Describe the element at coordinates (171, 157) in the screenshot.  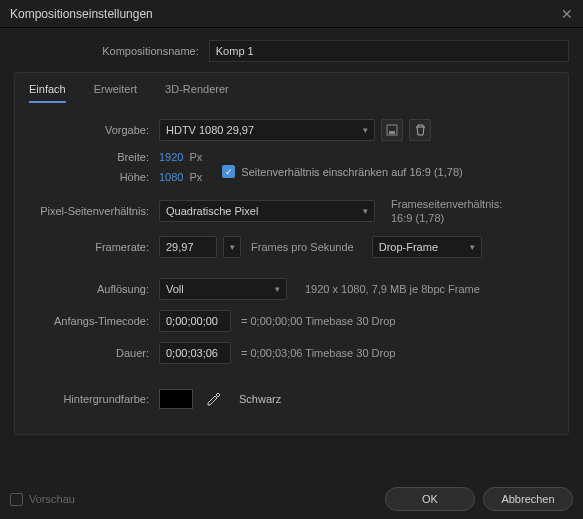
I see `width-value: 1920` at that location.